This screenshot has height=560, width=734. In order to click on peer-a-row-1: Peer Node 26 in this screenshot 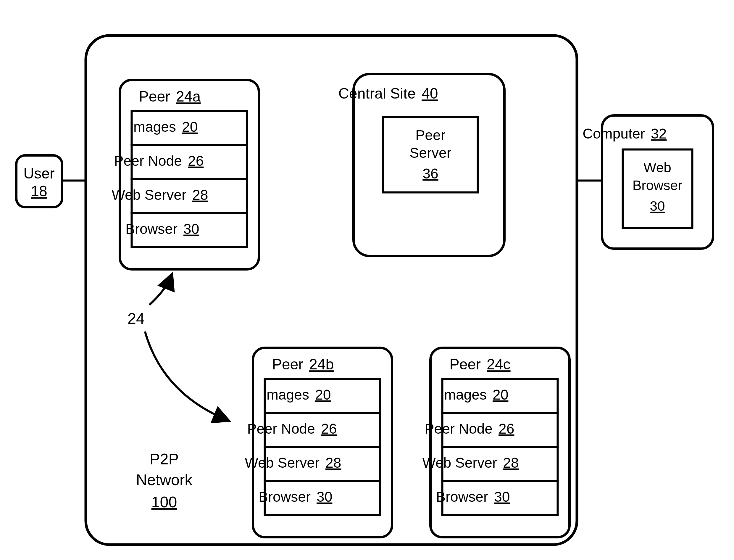, I will do `click(181, 162)`.